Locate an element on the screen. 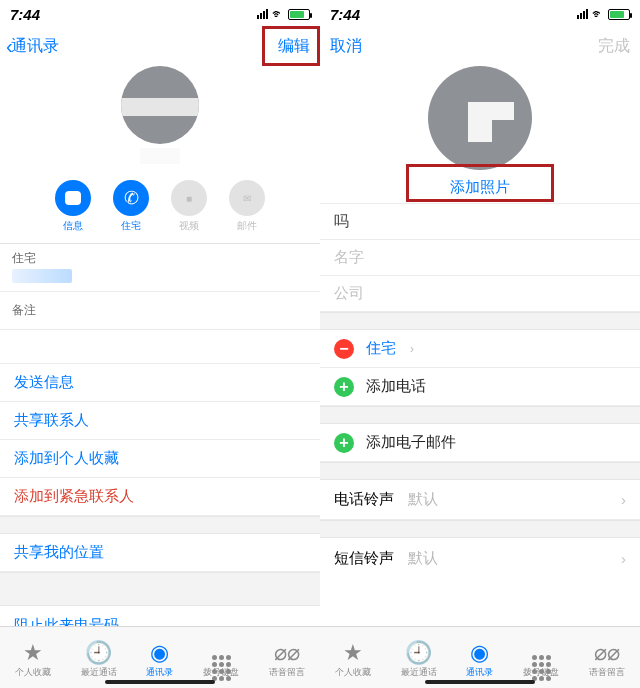 Image resolution: width=640 pixels, height=688 pixels. action-video: ■ 视频 is located at coordinates (189, 206).